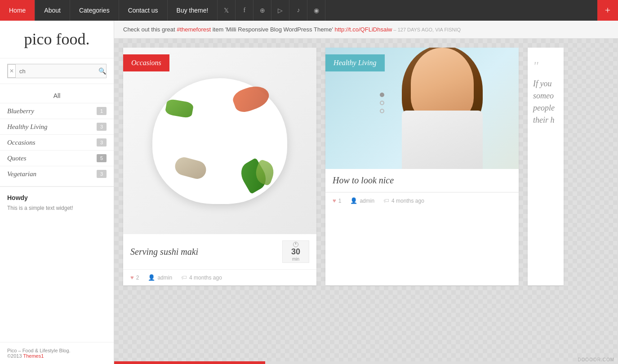 The height and width of the screenshot is (364, 618). Describe the element at coordinates (387, 200) in the screenshot. I see `tag-icon-2: 🏷` at that location.